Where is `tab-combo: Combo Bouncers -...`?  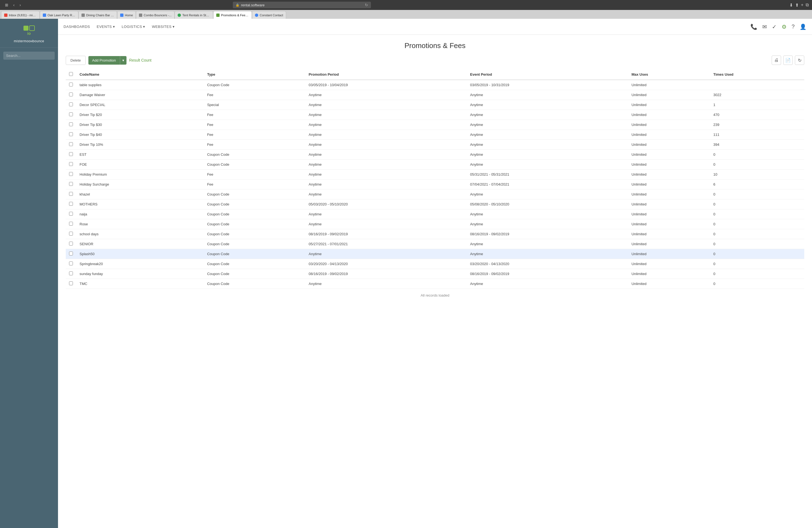
tab-combo: Combo Bouncers -... is located at coordinates (155, 15).